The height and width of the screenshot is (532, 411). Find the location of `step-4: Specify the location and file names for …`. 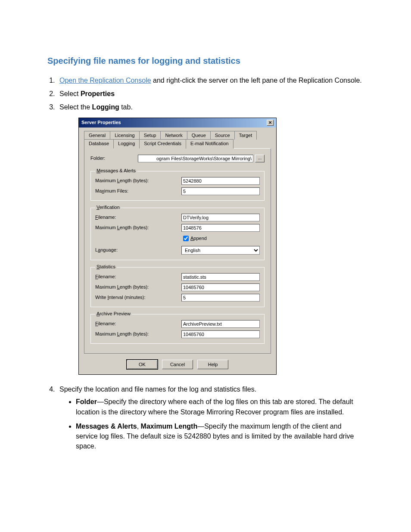

step-4: Specify the location and file names for … is located at coordinates (210, 418).